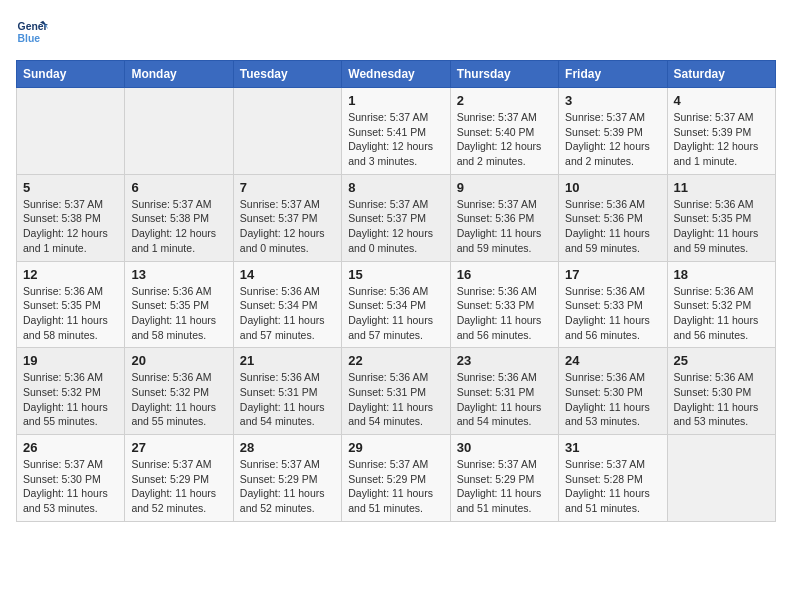 Image resolution: width=792 pixels, height=612 pixels. Describe the element at coordinates (613, 304) in the screenshot. I see `calendar-cell: 17Sunrise: 5:36 AM Sunset: 5:33 PM Dayli…` at that location.